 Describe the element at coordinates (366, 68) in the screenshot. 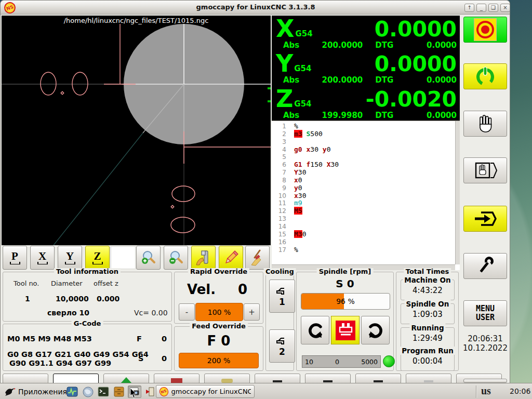

I see `dro-axis-y: YG540.0000 Abs200.0000DTG0.0000` at that location.